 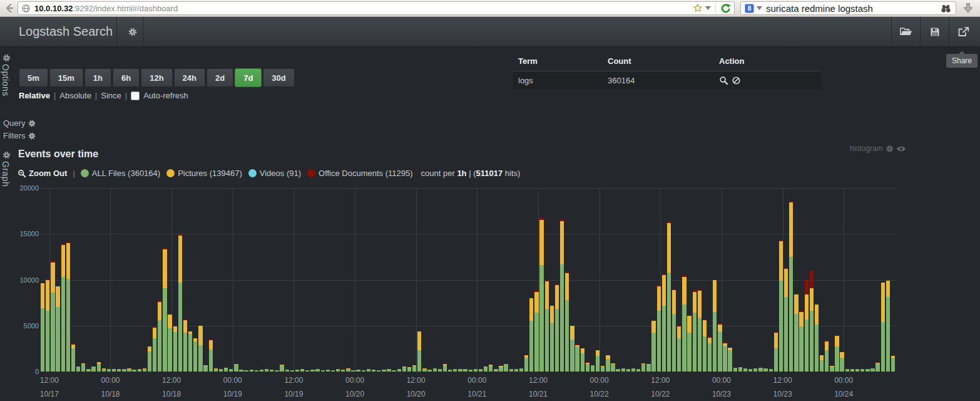 I want to click on time-mode-relative: Relative, so click(x=34, y=95).